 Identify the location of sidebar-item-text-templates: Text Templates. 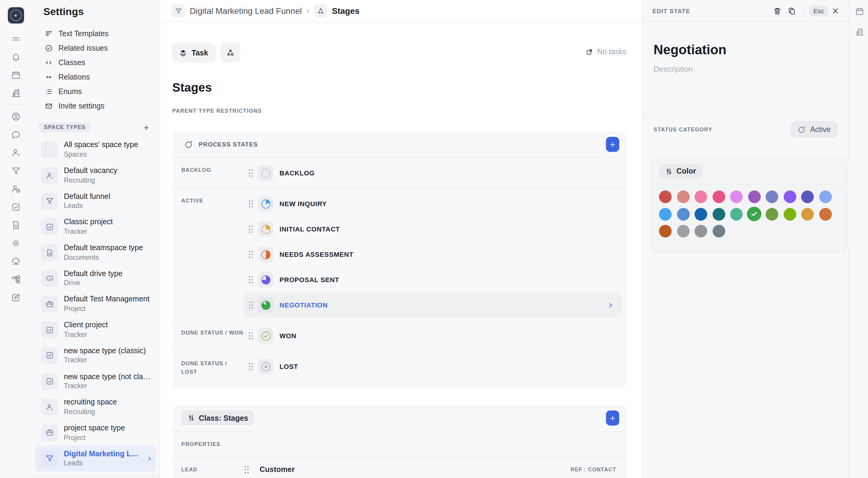
(96, 34).